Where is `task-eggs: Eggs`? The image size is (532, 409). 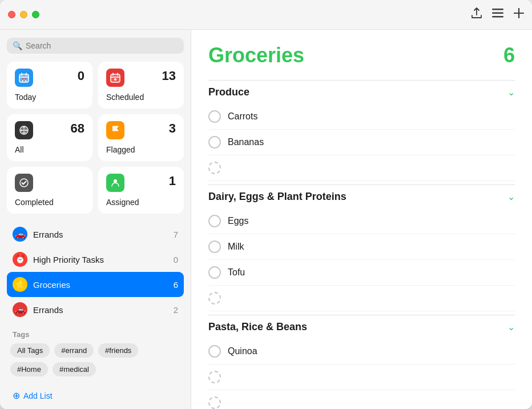
task-eggs: Eggs is located at coordinates (362, 222).